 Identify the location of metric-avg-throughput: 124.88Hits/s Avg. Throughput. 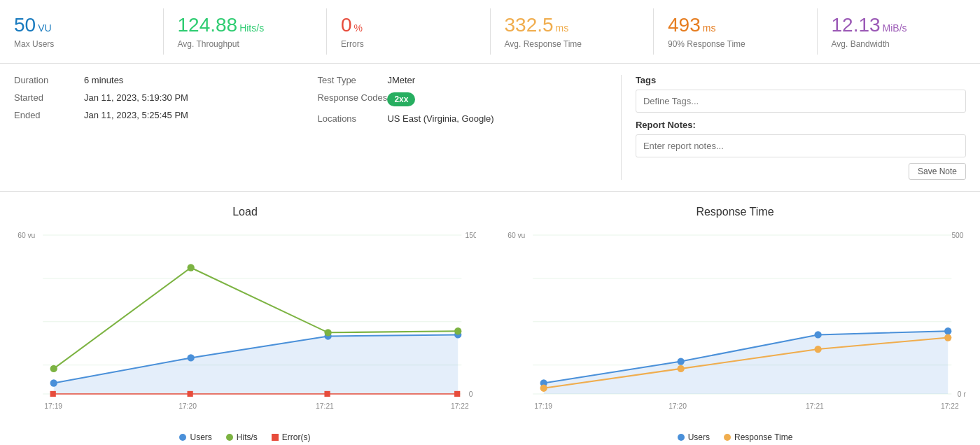
(246, 31).